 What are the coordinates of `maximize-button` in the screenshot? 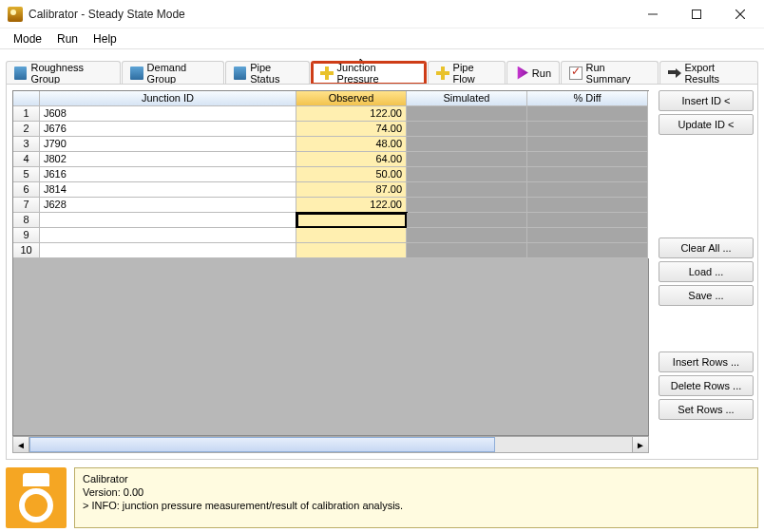 It's located at (697, 14).